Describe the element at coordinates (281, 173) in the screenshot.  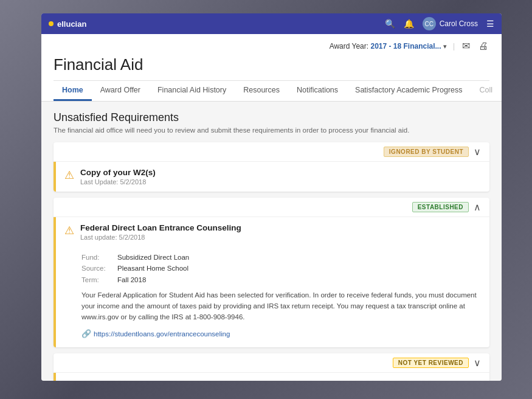
I see `req-title-w2: Copy of your W2(s)` at that location.